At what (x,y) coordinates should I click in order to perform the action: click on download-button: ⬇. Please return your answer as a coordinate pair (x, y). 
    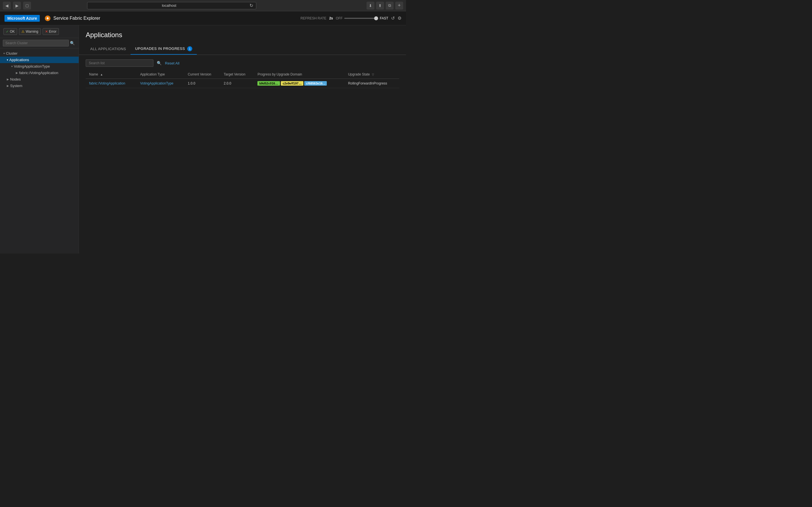
    Looking at the image, I should click on (370, 6).